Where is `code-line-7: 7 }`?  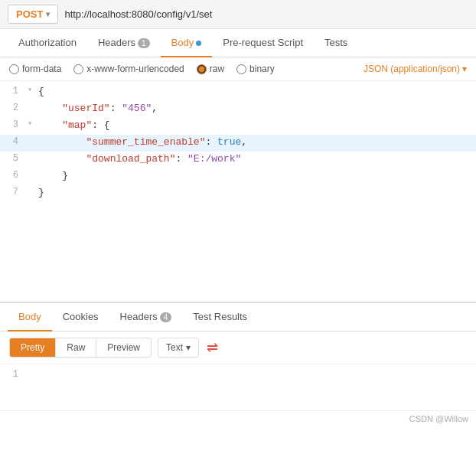 code-line-7: 7 } is located at coordinates (238, 194).